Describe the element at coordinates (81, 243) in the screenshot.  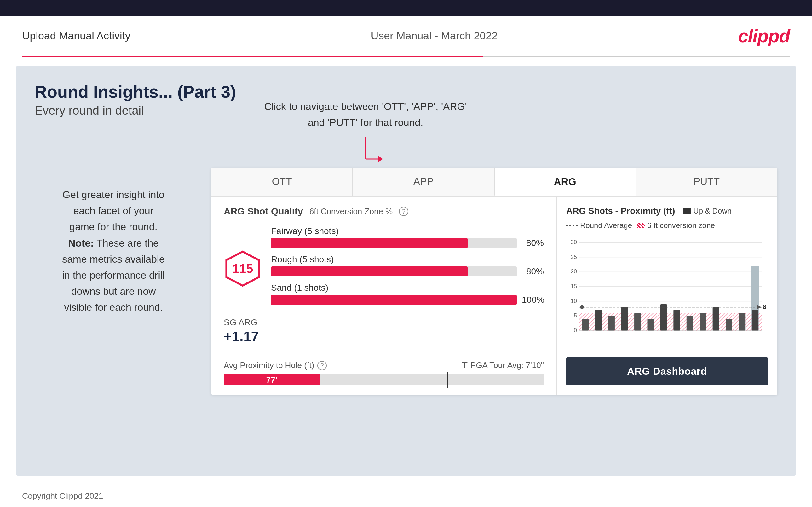
I see `desc-note-label: Note:` at that location.